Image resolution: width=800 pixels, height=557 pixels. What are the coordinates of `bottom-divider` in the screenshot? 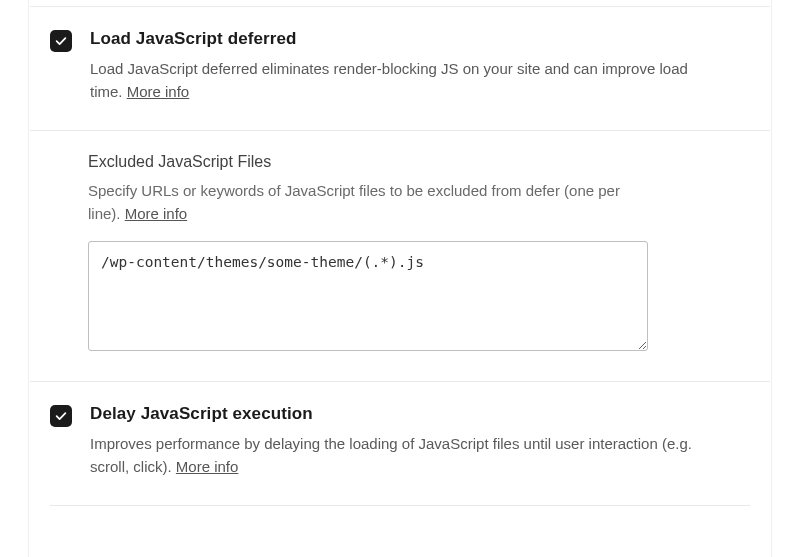 It's located at (400, 506).